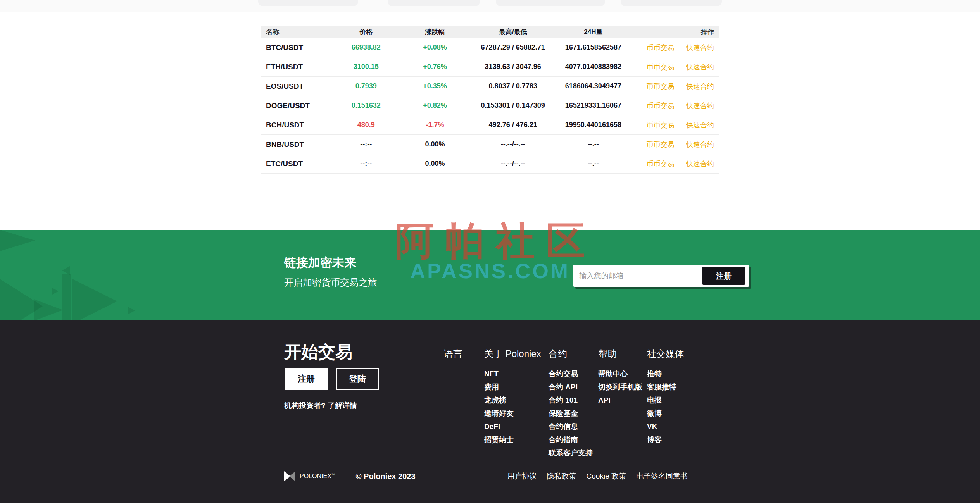 Image resolution: width=980 pixels, height=503 pixels. What do you see at coordinates (573, 400) in the screenshot?
I see `footer-link: 合约 101` at bounding box center [573, 400].